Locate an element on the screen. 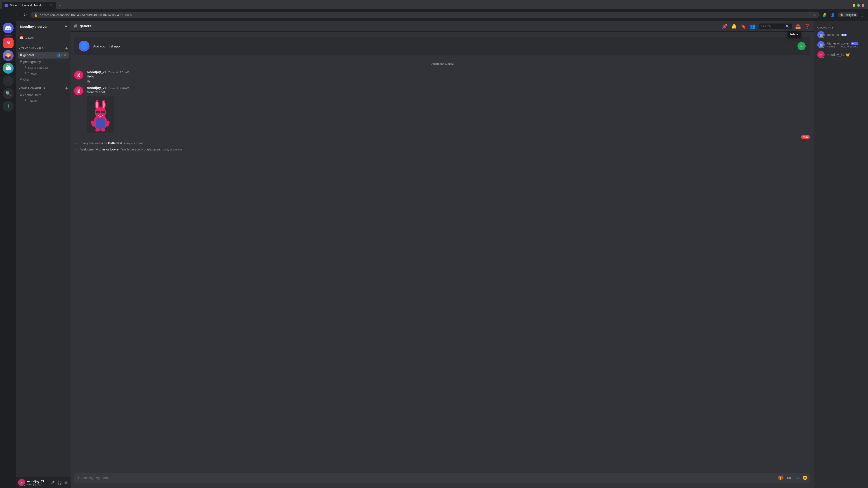  sticker-icon: 🗂 is located at coordinates (798, 478).